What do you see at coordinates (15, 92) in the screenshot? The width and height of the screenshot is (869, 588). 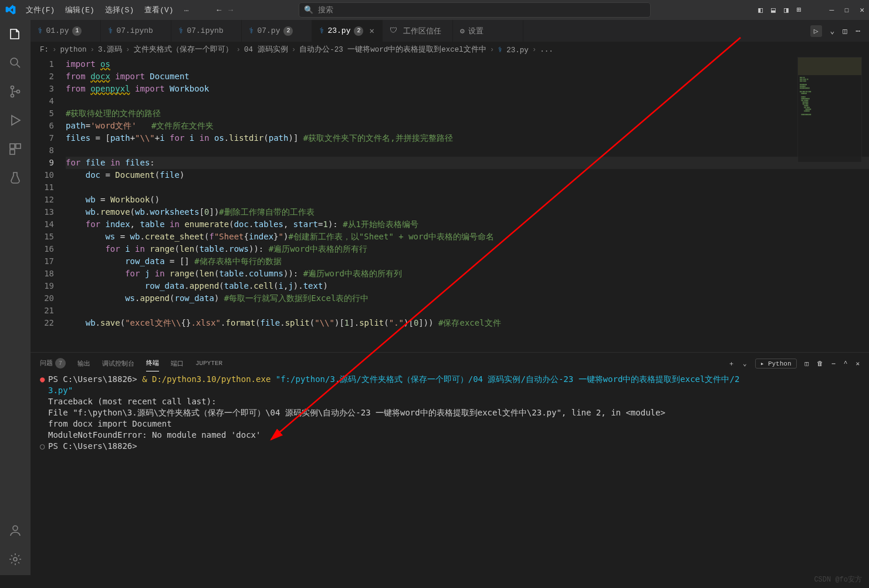 I see `source-control-icon` at bounding box center [15, 92].